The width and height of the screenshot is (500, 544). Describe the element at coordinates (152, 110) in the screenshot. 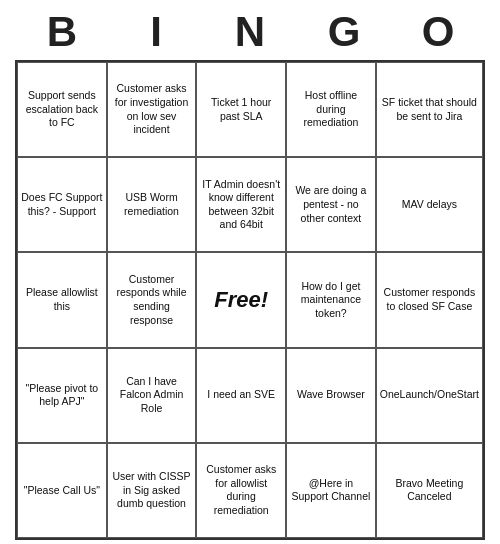

I see `bingo-cell-1: Customer asks for investigation on low s…` at that location.